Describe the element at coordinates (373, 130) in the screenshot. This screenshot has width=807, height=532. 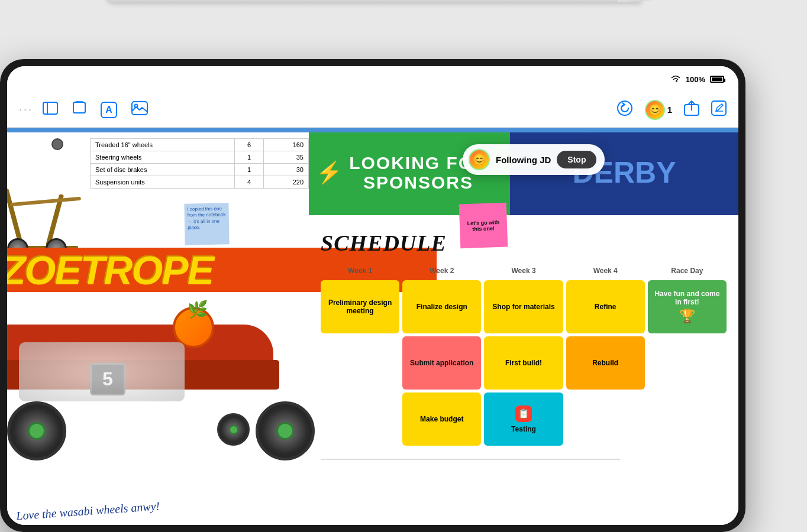
I see `accent-bar` at that location.